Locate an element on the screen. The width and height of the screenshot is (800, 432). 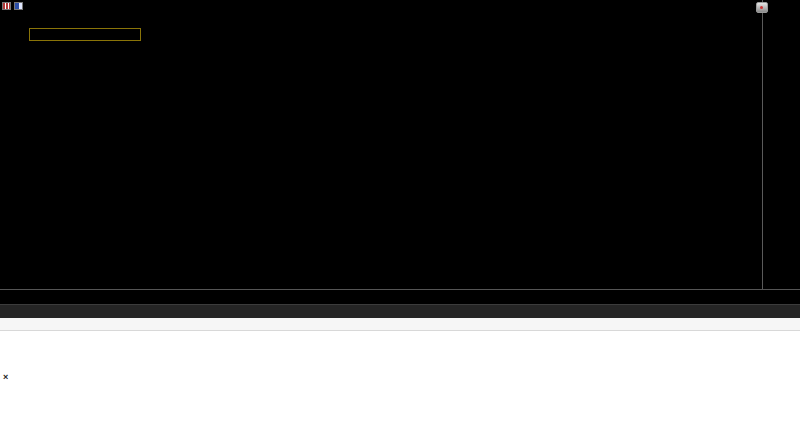
chart-tab-bar is located at coordinates (400, 311).